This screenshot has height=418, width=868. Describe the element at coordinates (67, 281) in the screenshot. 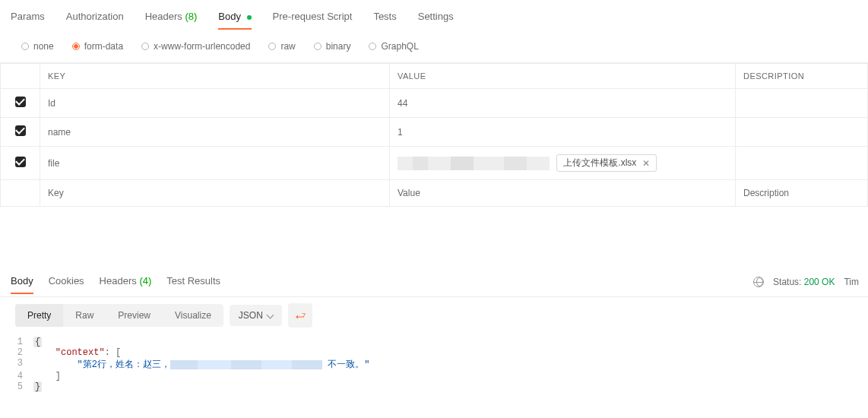

I see `resp-tab-cookies: Cookies` at that location.